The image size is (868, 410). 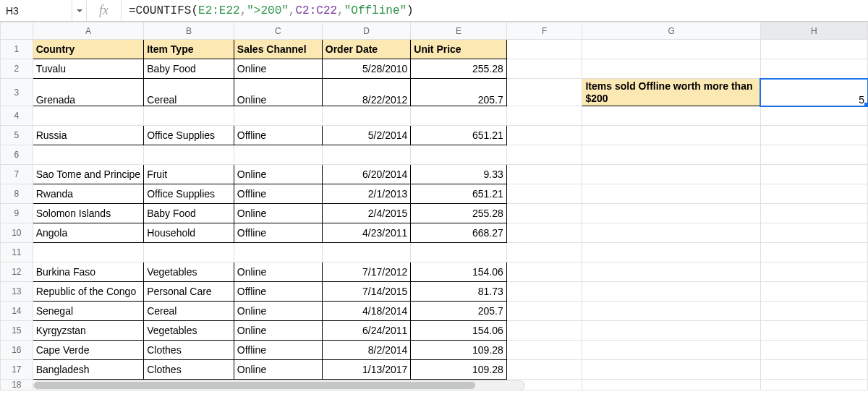 I want to click on cell: 9.33, so click(x=459, y=175).